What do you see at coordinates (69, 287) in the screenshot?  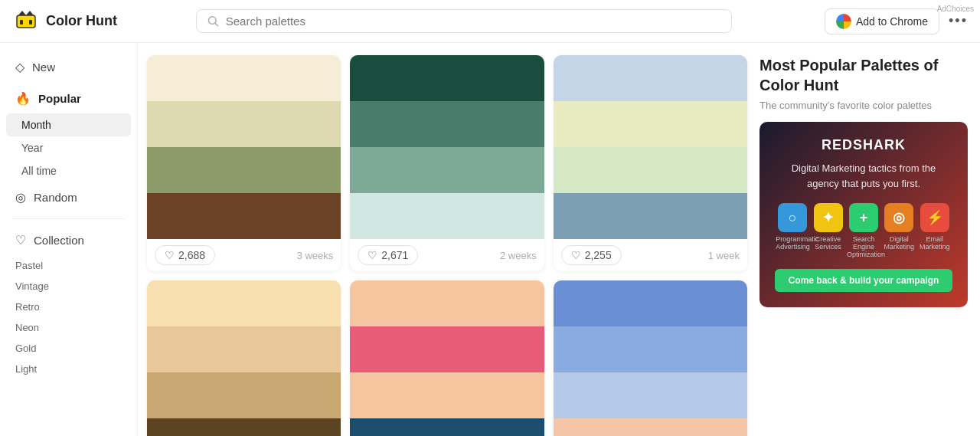 I see `collection-vintage: Vintage` at bounding box center [69, 287].